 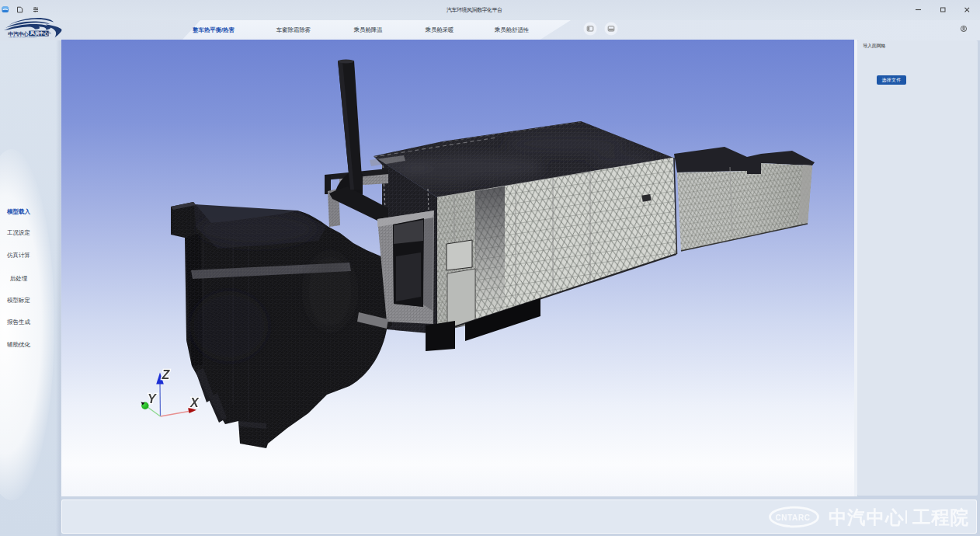 I want to click on svg-text: 工程院, so click(x=940, y=517).